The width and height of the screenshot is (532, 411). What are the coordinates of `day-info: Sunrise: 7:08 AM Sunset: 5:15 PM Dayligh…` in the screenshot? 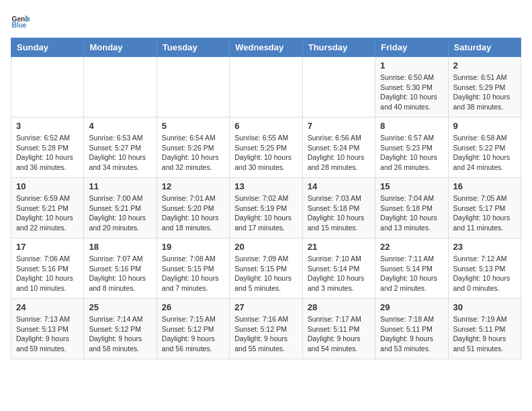 It's located at (193, 274).